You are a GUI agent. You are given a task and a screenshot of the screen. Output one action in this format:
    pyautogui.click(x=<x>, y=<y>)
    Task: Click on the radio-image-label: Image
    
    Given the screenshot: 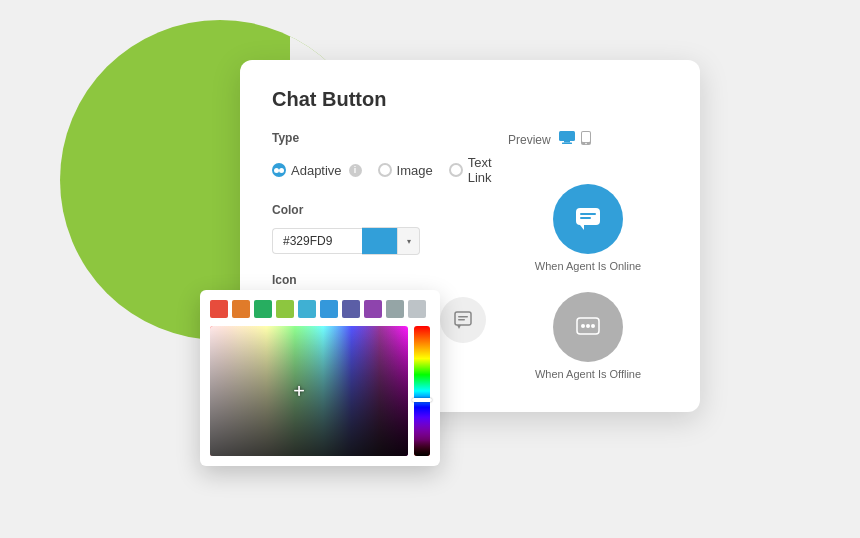 What is the action you would take?
    pyautogui.click(x=415, y=170)
    